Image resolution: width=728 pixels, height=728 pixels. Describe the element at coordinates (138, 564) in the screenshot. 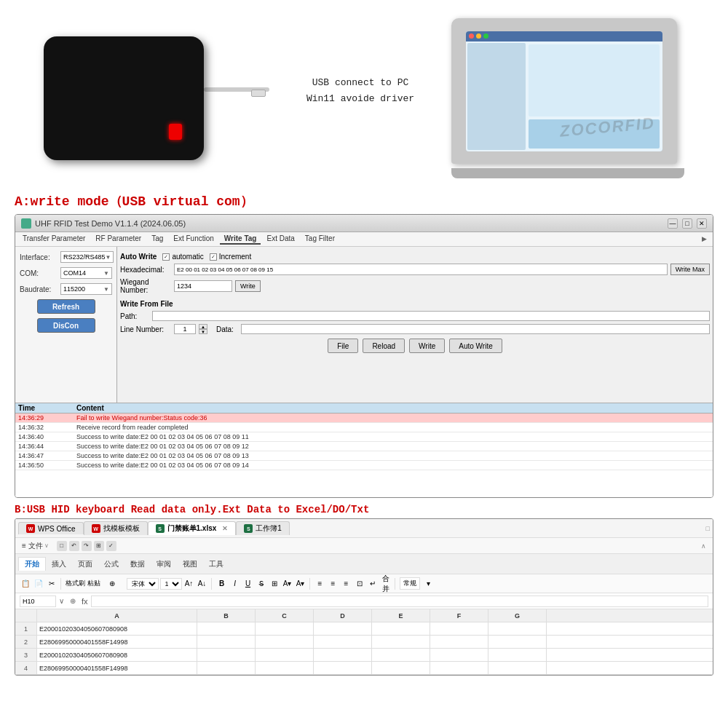

I see `ribbon-tab-data: 数据` at that location.